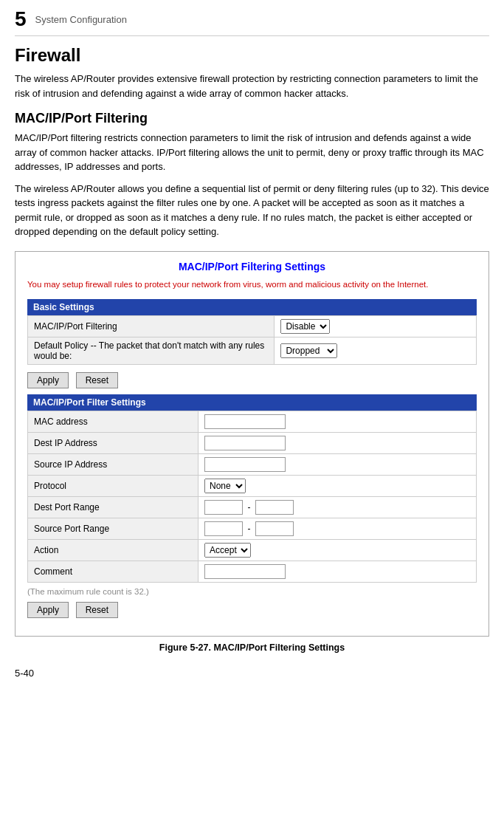 This screenshot has height=833, width=504. What do you see at coordinates (97, 610) in the screenshot?
I see `reset-button-2: Reset` at bounding box center [97, 610].